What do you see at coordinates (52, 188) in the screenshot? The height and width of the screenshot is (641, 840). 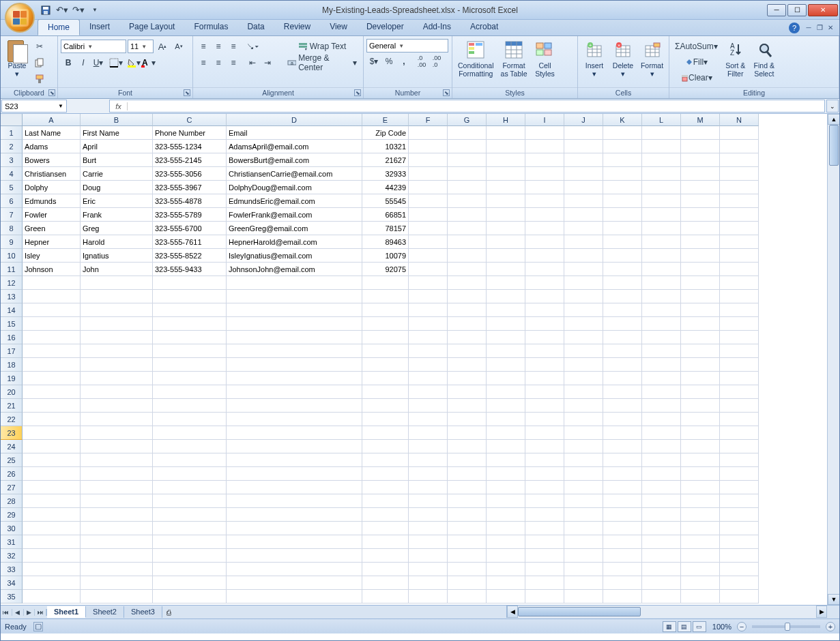 I see `cell: Dolphy` at bounding box center [52, 188].